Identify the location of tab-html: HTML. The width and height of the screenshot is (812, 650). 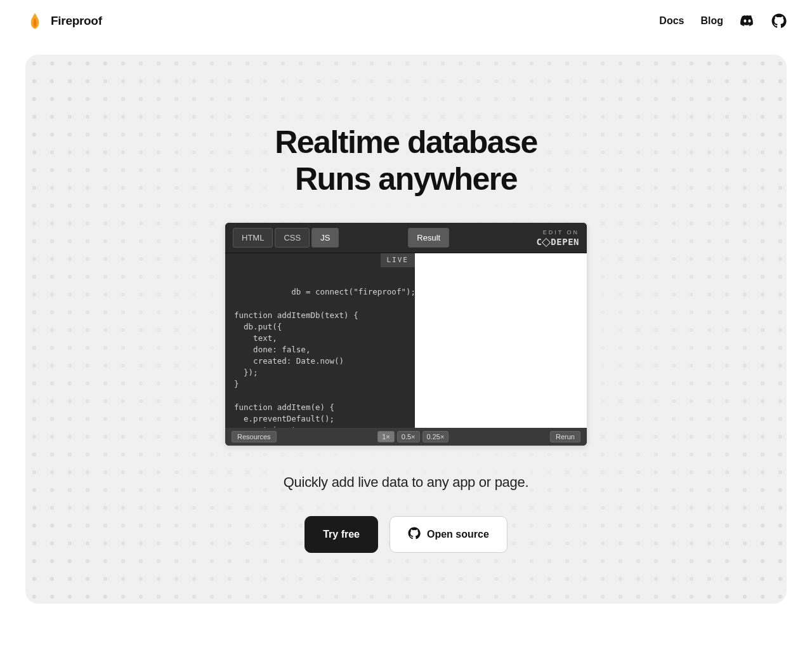
(252, 237).